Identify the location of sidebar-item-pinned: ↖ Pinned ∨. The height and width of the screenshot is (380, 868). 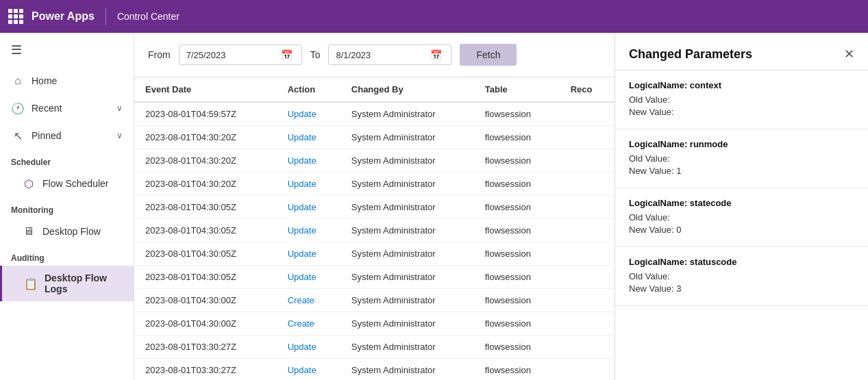
(67, 136).